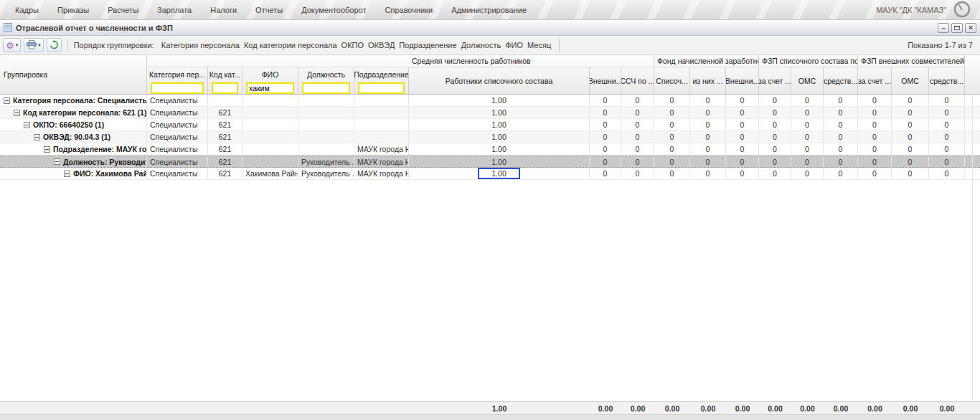 This screenshot has width=980, height=420. What do you see at coordinates (326, 75) in the screenshot?
I see `column-header-position: Должность` at bounding box center [326, 75].